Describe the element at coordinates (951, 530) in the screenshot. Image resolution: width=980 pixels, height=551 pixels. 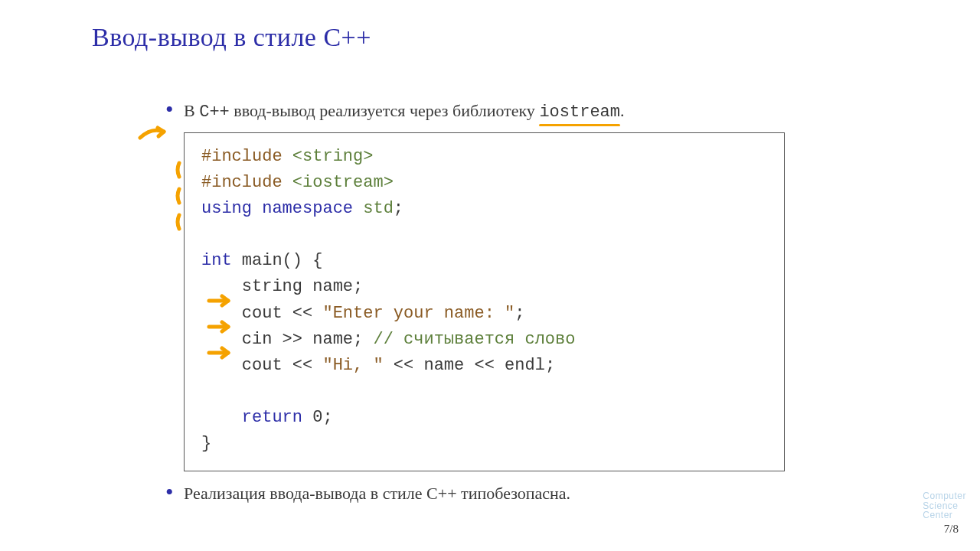
I see `page-counter: 7/8` at that location.